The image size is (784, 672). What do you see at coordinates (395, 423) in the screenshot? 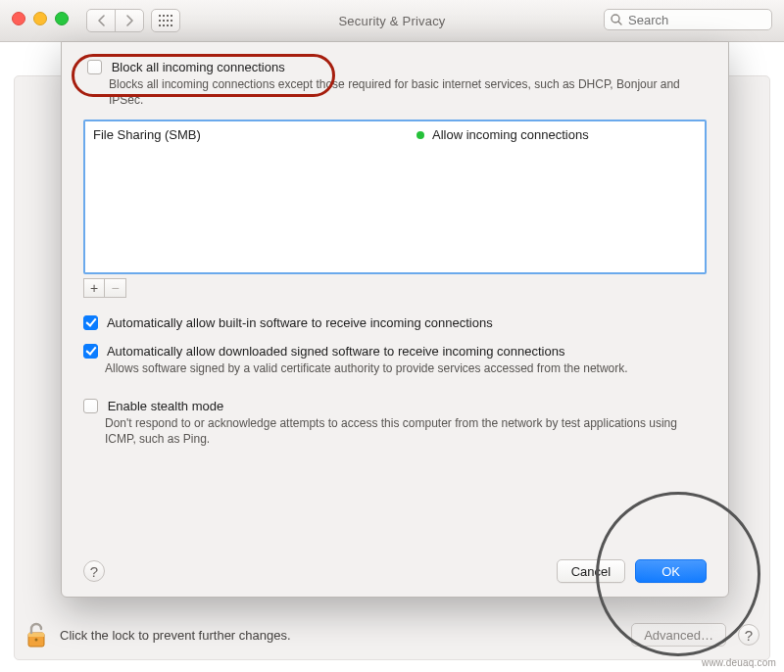
I see `stealth-row: Enable stealth mode Don't respond to or …` at bounding box center [395, 423].